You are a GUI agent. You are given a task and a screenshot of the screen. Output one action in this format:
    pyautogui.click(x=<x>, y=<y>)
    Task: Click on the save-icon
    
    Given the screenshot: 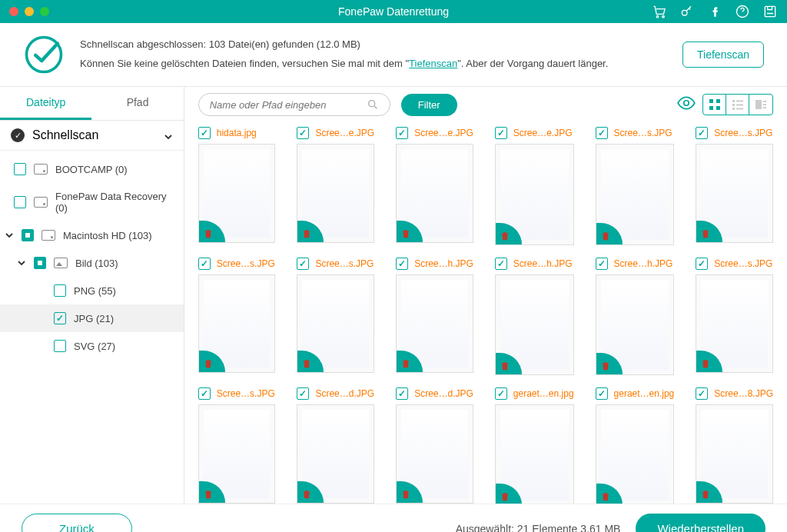 What is the action you would take?
    pyautogui.click(x=770, y=12)
    